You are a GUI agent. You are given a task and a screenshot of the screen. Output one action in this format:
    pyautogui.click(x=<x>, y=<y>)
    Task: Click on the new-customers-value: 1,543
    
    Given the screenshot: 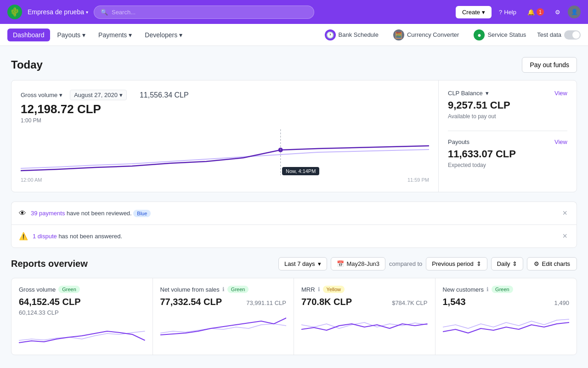 What is the action you would take?
    pyautogui.click(x=454, y=302)
    